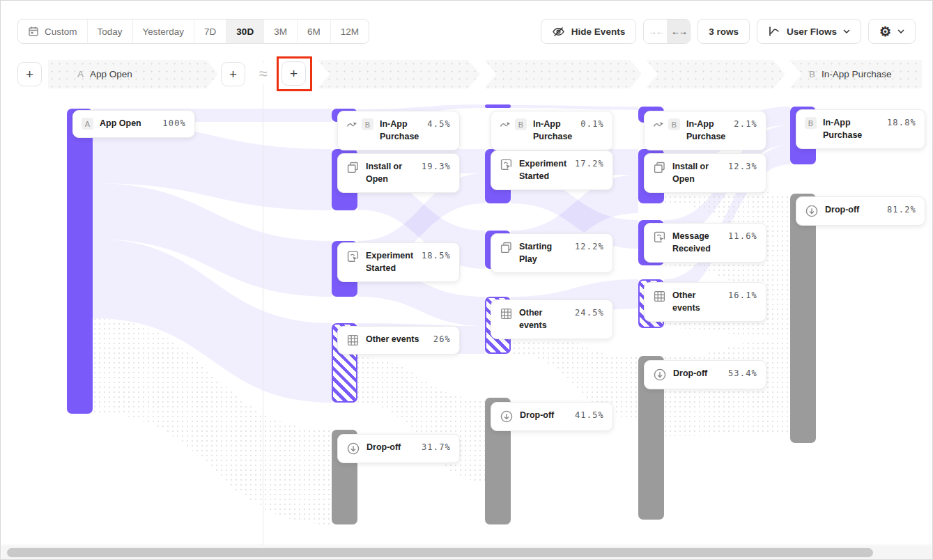 This screenshot has width=933, height=560. What do you see at coordinates (705, 302) in the screenshot?
I see `flow-node-card: Other events16.1%` at bounding box center [705, 302].